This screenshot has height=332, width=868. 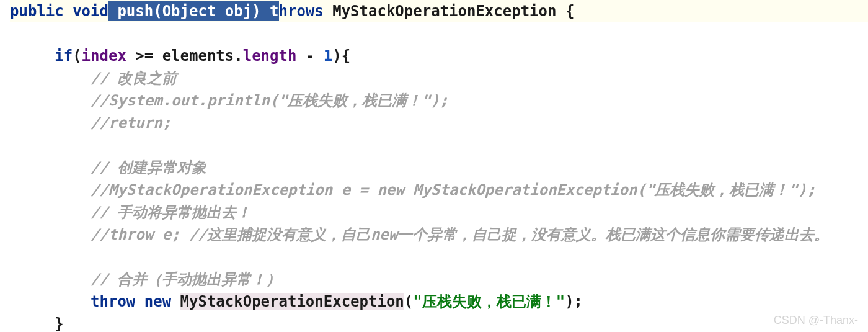 What do you see at coordinates (229, 101) in the screenshot?
I see `code-line-comment: //System.out.println("压栈失败，栈已满！");` at bounding box center [229, 101].